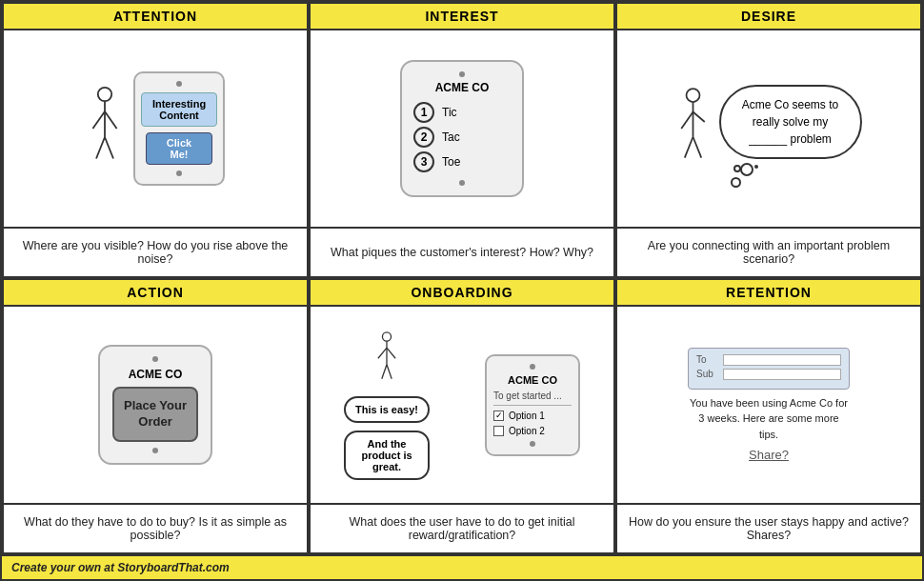 The image size is (924, 581). What do you see at coordinates (769, 374) in the screenshot?
I see `email-sub-field: Sub` at bounding box center [769, 374].